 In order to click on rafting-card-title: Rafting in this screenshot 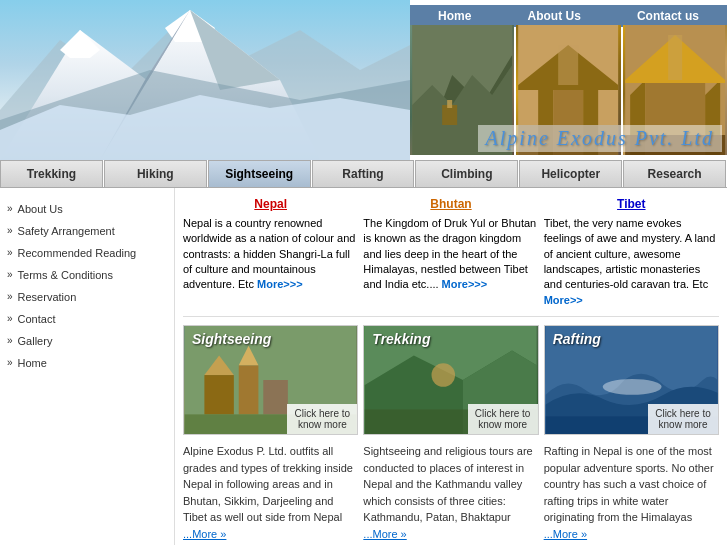, I will do `click(577, 339)`.